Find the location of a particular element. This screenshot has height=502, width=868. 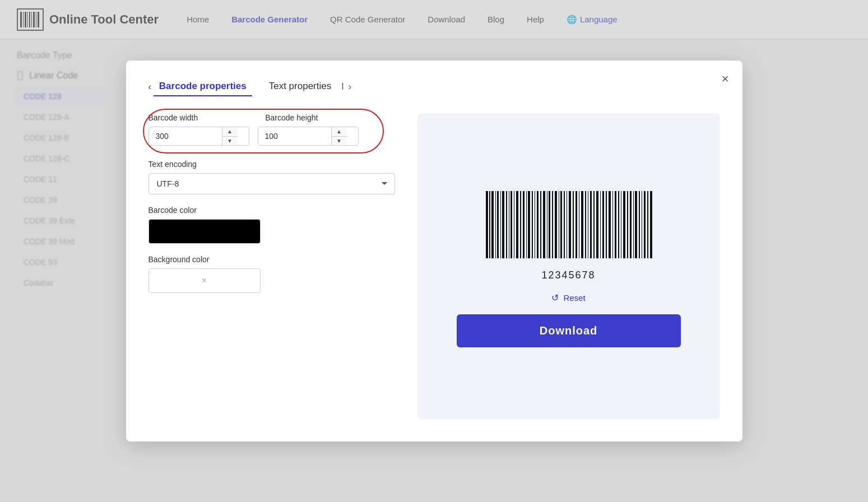

height-arrows: ▲ ▼ is located at coordinates (339, 136).